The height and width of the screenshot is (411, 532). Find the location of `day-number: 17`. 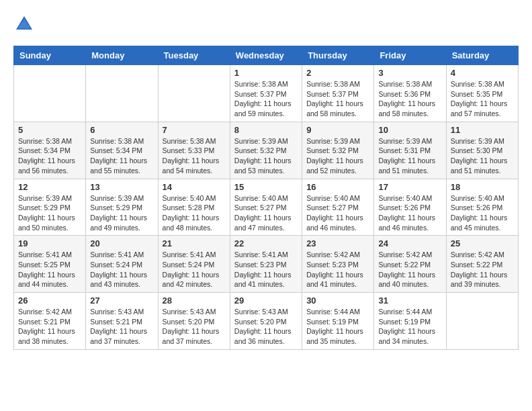

day-number: 17 is located at coordinates (410, 187).